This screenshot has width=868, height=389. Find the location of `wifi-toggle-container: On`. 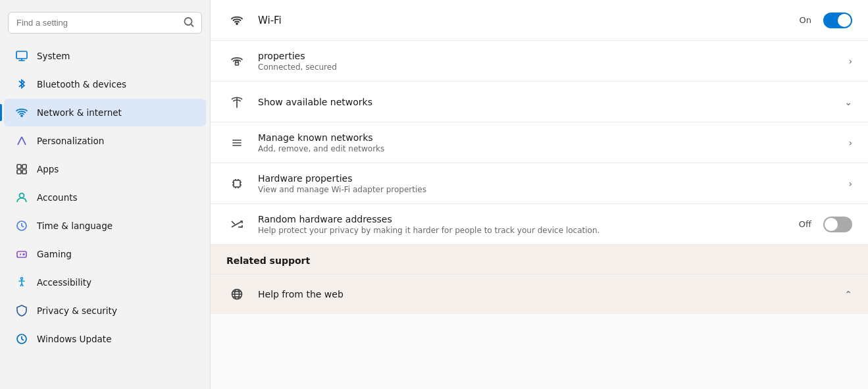

wifi-toggle-container: On is located at coordinates (826, 20).